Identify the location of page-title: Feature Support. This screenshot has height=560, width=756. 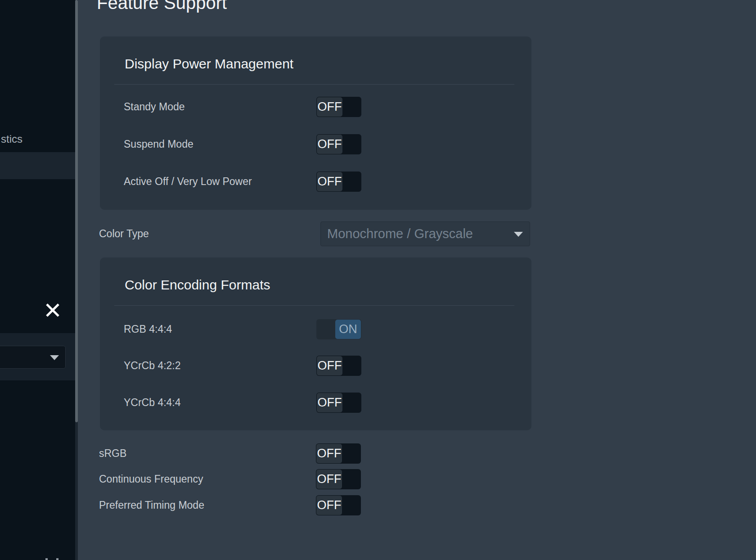
(162, 7).